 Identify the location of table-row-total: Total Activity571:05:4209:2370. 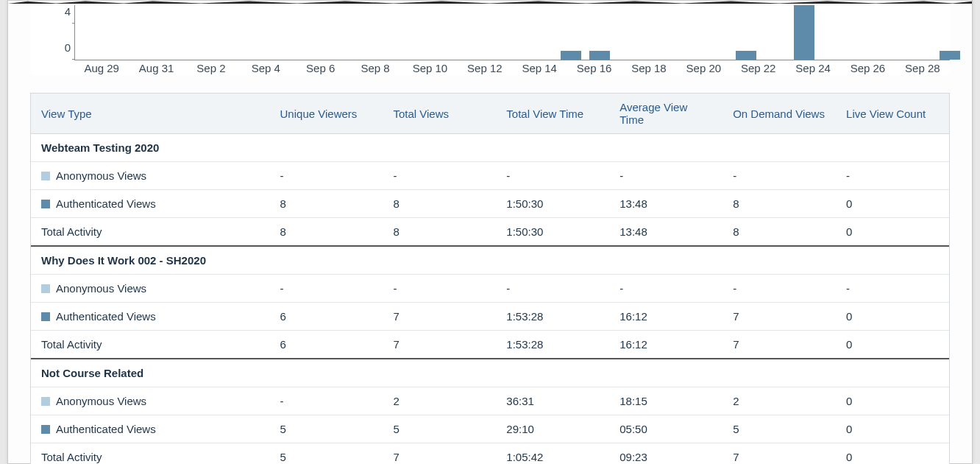
(490, 454).